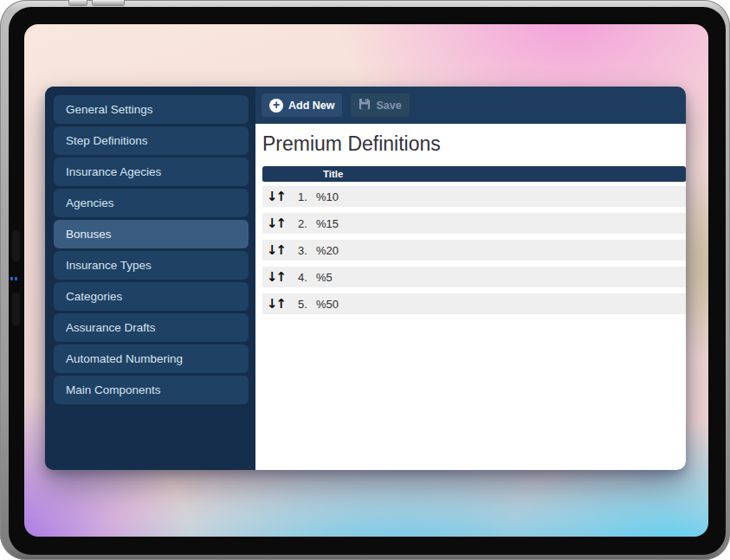 This screenshot has width=730, height=560. What do you see at coordinates (151, 109) in the screenshot?
I see `sidebar-item-general-settings: General Settings` at bounding box center [151, 109].